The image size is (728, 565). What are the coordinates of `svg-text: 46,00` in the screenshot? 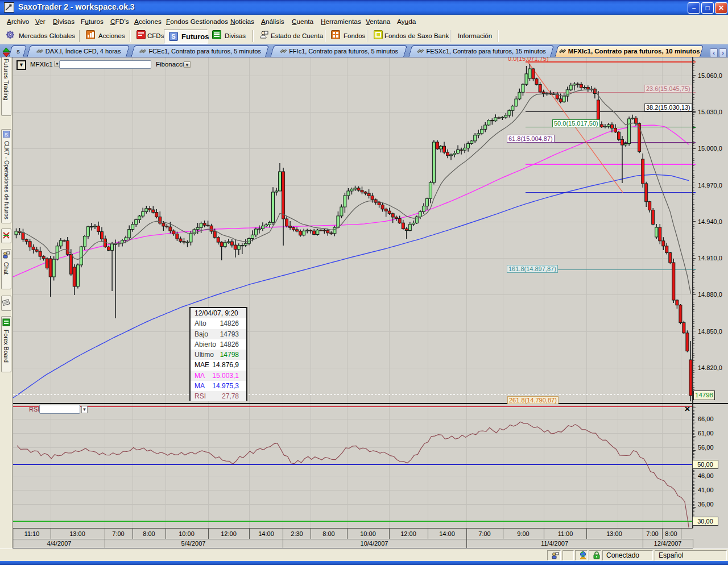 It's located at (706, 476).